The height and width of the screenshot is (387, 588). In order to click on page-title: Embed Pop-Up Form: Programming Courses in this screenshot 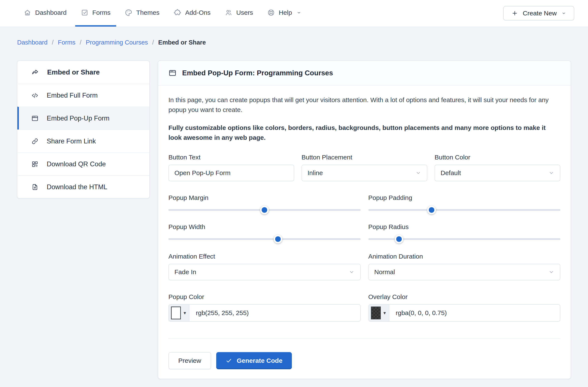, I will do `click(257, 73)`.